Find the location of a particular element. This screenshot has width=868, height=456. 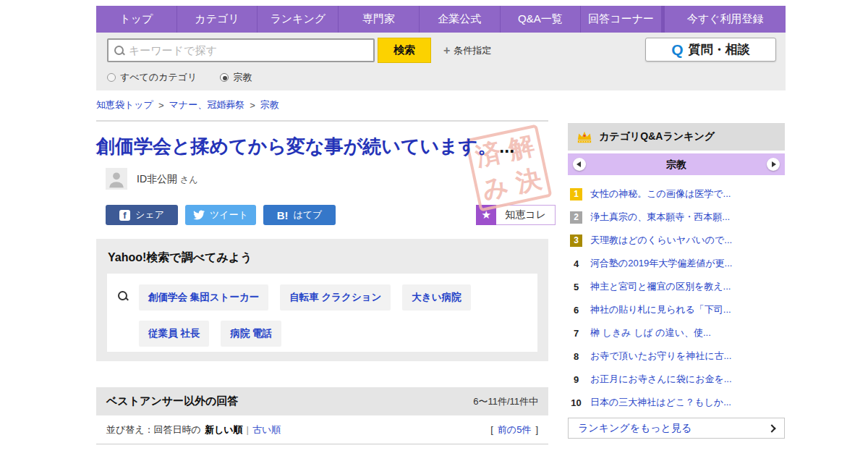

ranking-item: 5 神主と宮司と禰宜の区別を教え... is located at coordinates (676, 287).